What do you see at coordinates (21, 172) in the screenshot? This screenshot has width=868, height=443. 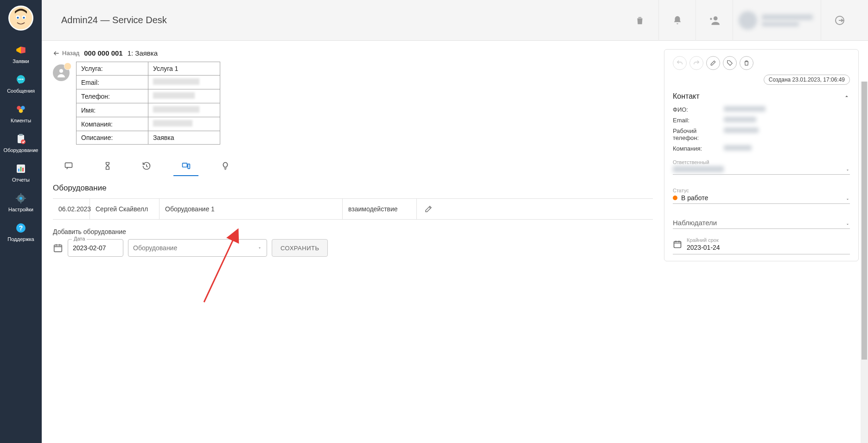 I see `sidebar-item-reports: Отчеты` at bounding box center [21, 172].